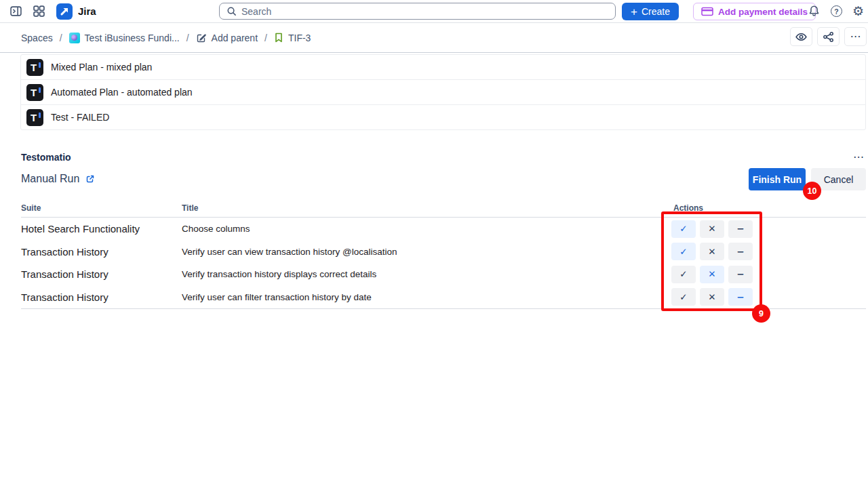 This screenshot has width=868, height=488. What do you see at coordinates (165, 38) in the screenshot?
I see `breadcrumb: Spaces / Test iBusiness Fundi... / Add p…` at bounding box center [165, 38].